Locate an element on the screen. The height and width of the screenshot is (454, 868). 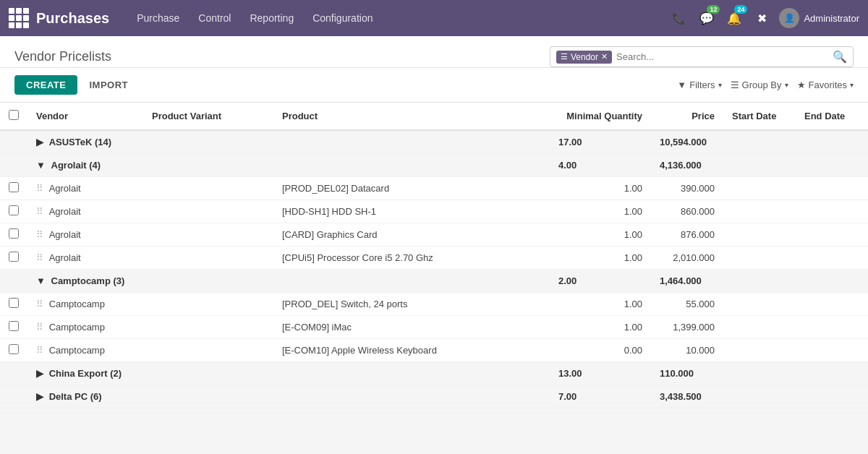
chat-icon: 💬 12 is located at coordinates (707, 18).